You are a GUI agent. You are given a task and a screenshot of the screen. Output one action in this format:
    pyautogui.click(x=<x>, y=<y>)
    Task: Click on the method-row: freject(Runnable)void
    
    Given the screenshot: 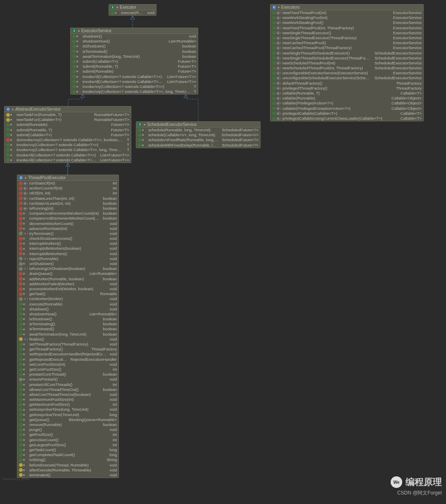 What is the action you would take?
    pyautogui.click(x=68, y=259)
    